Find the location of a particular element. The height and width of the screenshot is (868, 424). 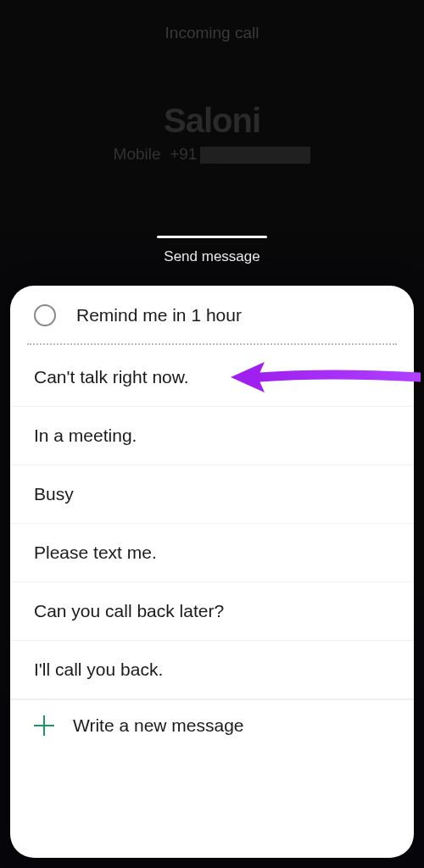

option-label: I'll call you back. is located at coordinates (98, 670).